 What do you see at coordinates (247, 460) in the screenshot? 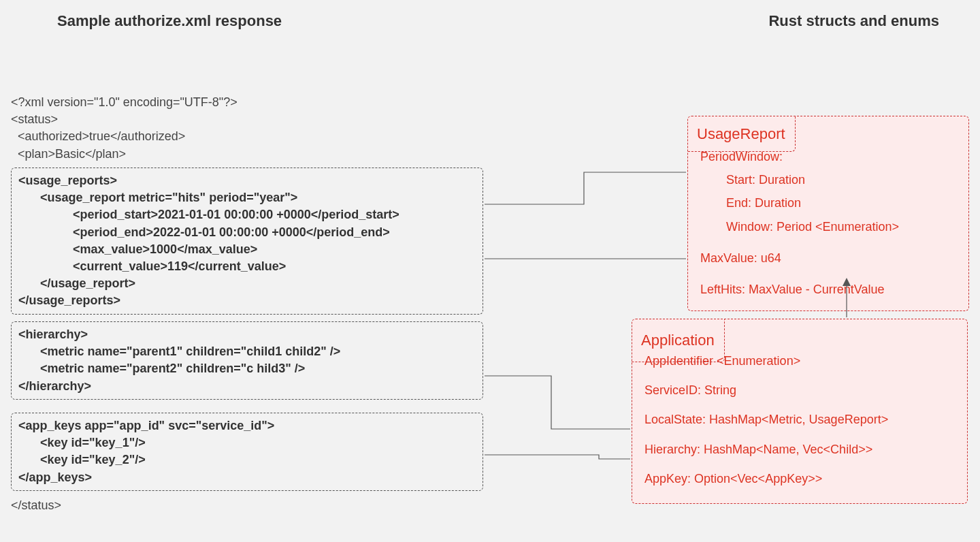
I see `appkeys-key2: <key id="key_2"/>` at bounding box center [247, 460].